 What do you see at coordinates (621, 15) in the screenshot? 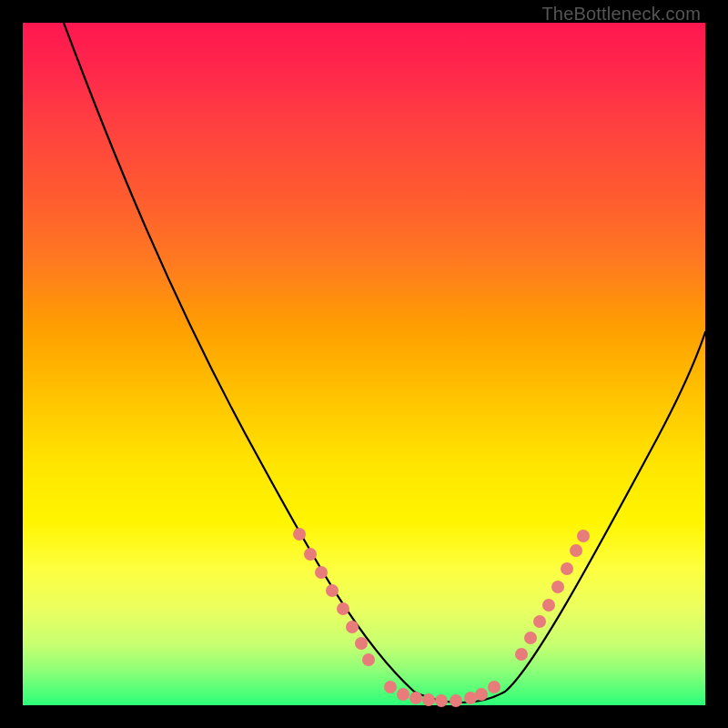
I see `watermark-text: TheBottleneck.com` at bounding box center [621, 15].